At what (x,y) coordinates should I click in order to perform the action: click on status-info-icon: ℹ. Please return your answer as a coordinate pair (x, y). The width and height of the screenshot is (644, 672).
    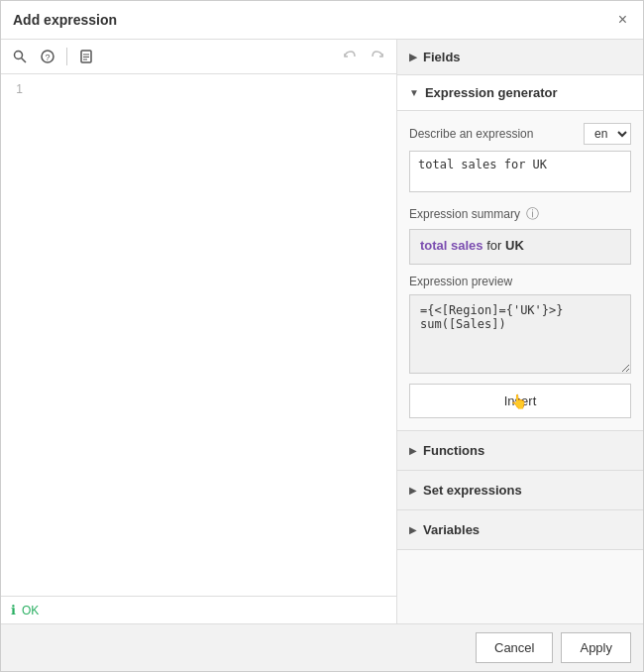
    Looking at the image, I should click on (14, 611).